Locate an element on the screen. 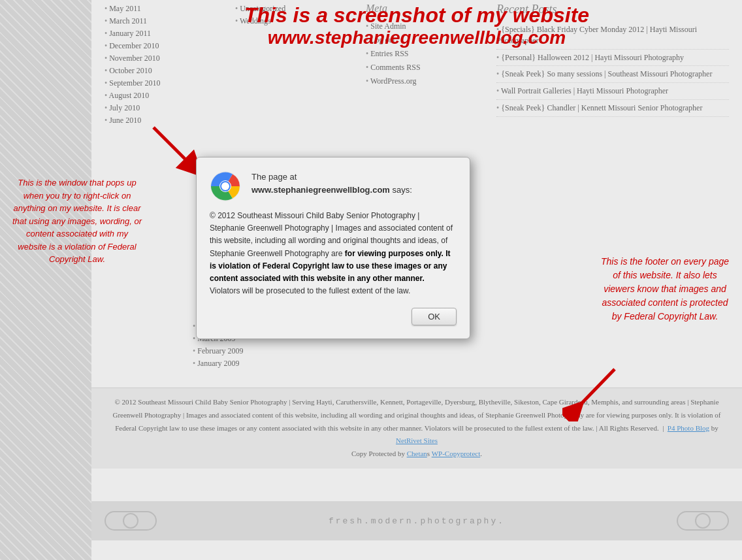  footer-copy-protect: Copy Protected by Chetans WP-Copyprotect… is located at coordinates (417, 454).